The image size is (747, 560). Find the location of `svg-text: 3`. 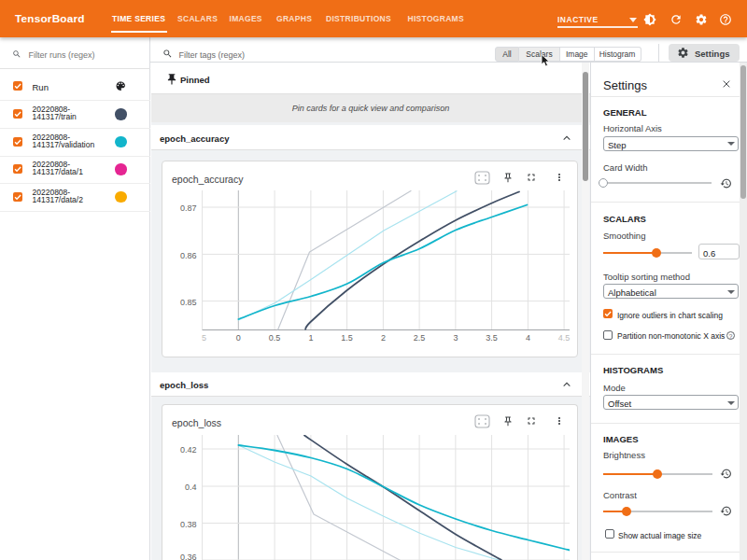

svg-text: 3 is located at coordinates (456, 338).